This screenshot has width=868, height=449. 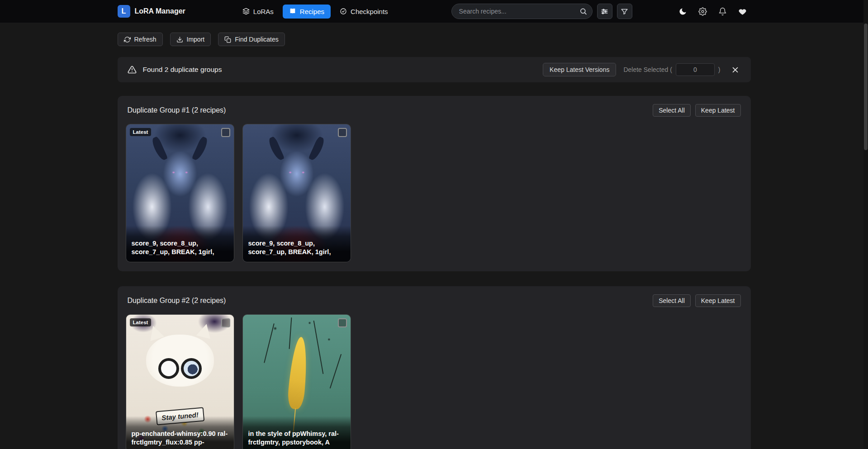 What do you see at coordinates (672, 301) in the screenshot?
I see `group-2-select-all-button: Select All` at bounding box center [672, 301].